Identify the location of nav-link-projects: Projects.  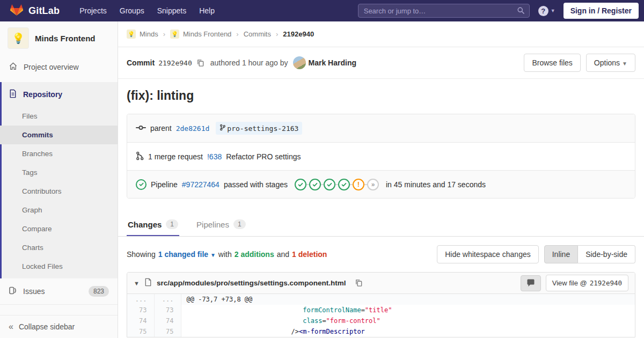
(93, 11).